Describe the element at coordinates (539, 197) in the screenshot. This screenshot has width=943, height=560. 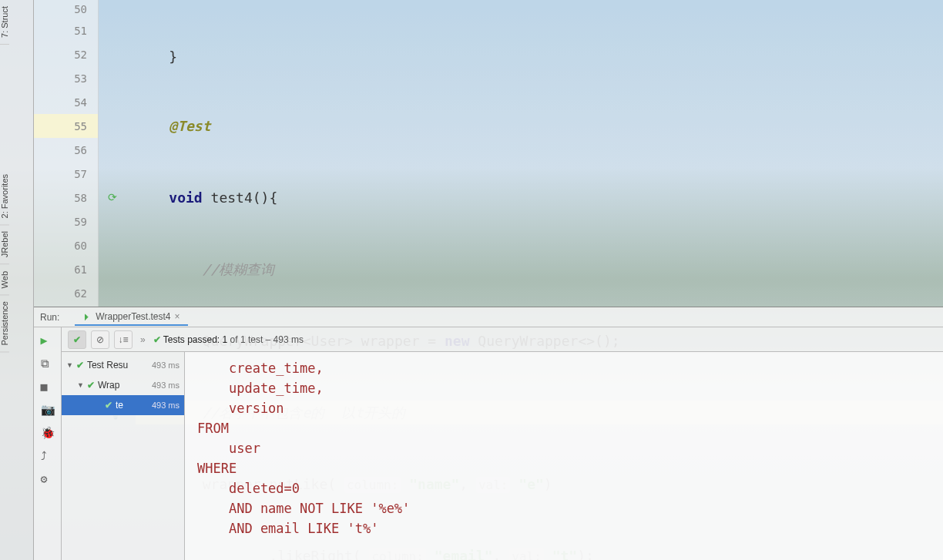
I see `code-line: ⟳ void test4(){` at that location.